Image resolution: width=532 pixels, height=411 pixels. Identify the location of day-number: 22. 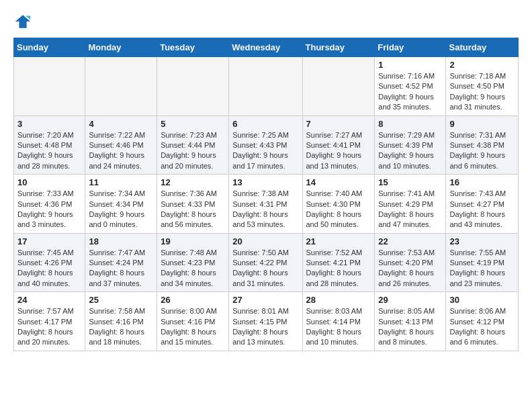
(410, 242).